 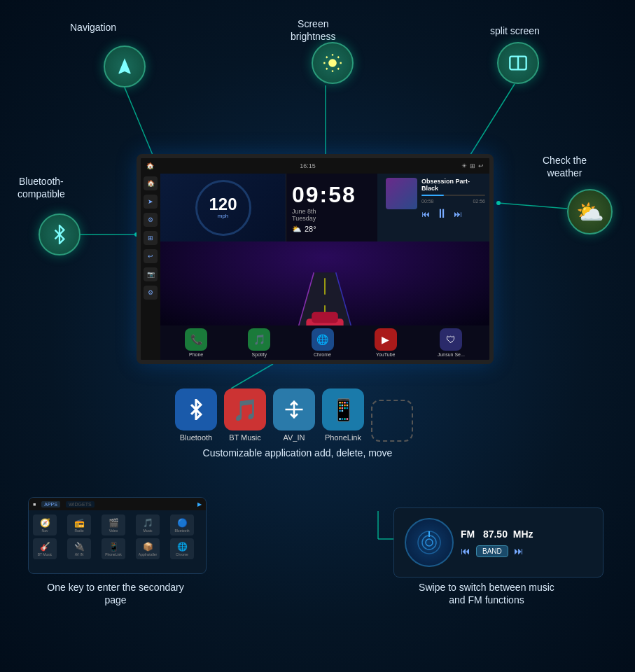 What do you see at coordinates (294, 438) in the screenshot?
I see `dock-avin-label: AV_IN` at bounding box center [294, 438].